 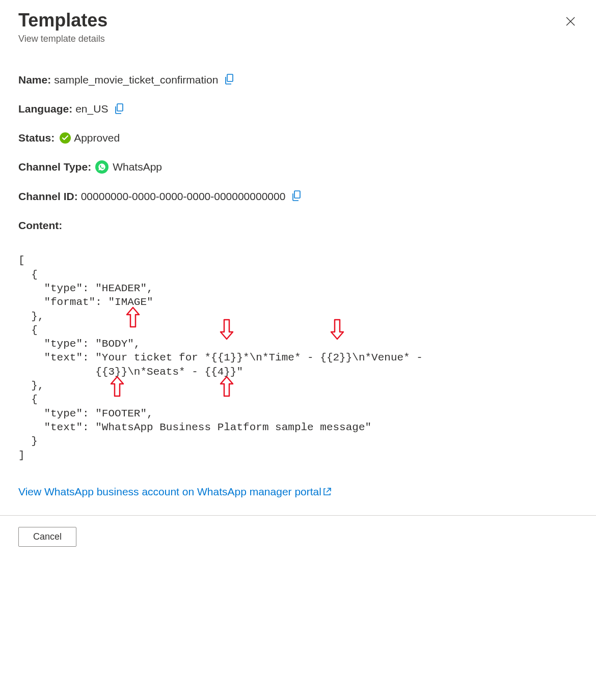 What do you see at coordinates (48, 197) in the screenshot?
I see `channel-id-label: Channel ID:` at bounding box center [48, 197].